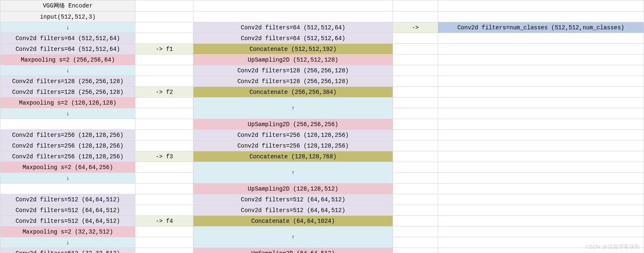 The image size is (644, 253). I want to click on cell-c: Conv2d filters=64 (512,512,64), so click(293, 28).